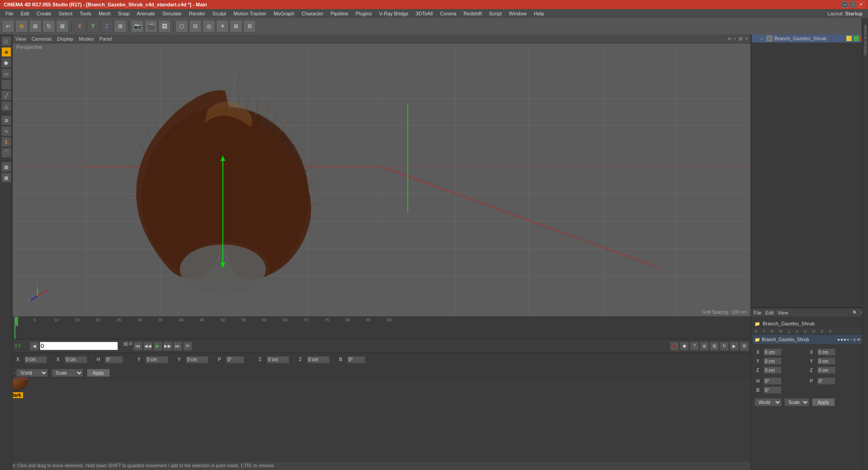 Image resolution: width=868 pixels, height=470 pixels. I want to click on settings-pb-button: ⚙, so click(744, 346).